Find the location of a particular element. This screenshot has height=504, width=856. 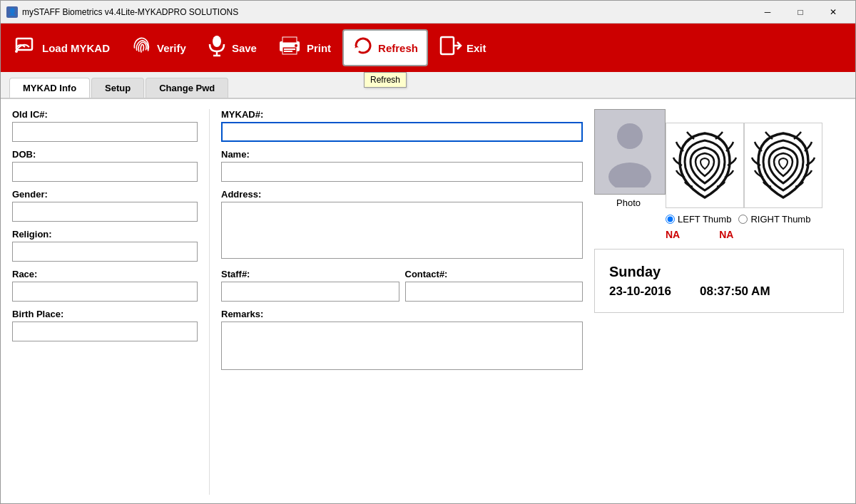

staff-contact-row: Staff#: Contact#: is located at coordinates (402, 289).